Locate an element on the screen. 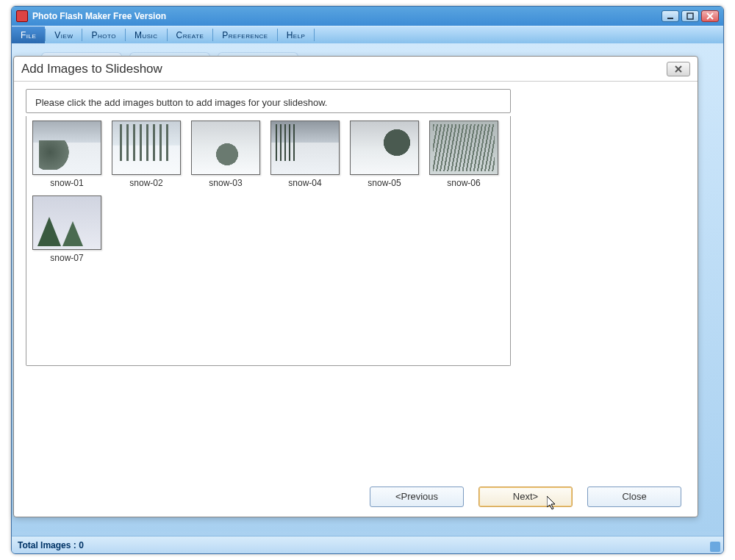 This screenshot has height=560, width=735. button-label: Next> is located at coordinates (526, 497).